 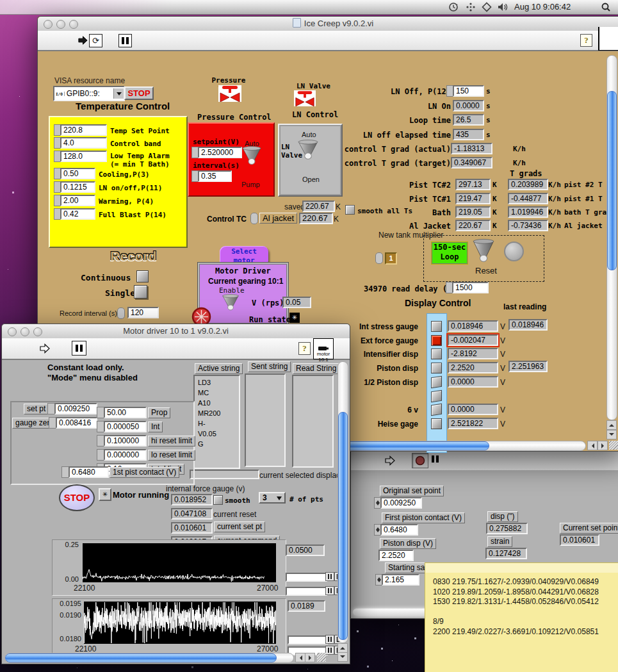 I want to click on motor-titlebar: Motor driver 10 to 1 v9.0.2.vi, so click(x=175, y=332).